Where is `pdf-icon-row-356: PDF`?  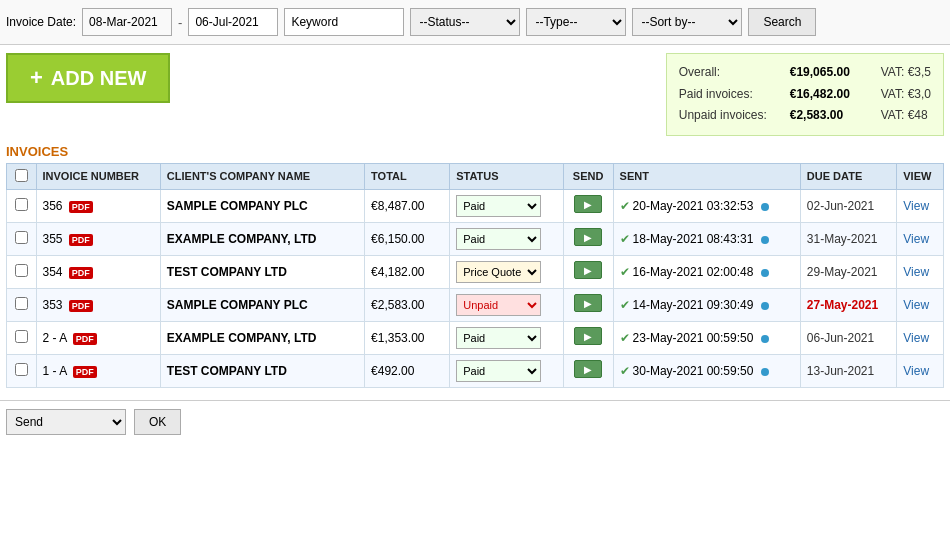
pdf-icon-row-356: PDF is located at coordinates (81, 207).